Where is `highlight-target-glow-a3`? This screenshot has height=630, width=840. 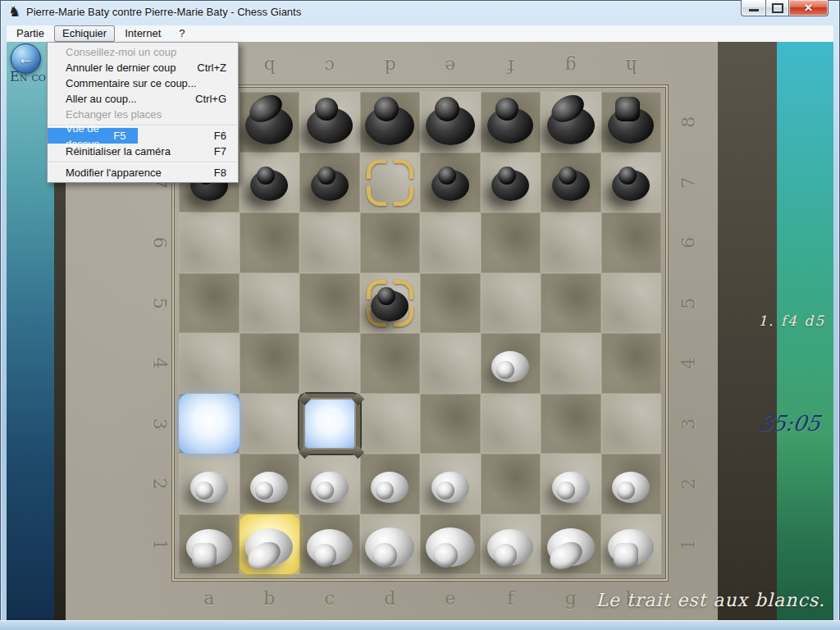 highlight-target-glow-a3 is located at coordinates (209, 424).